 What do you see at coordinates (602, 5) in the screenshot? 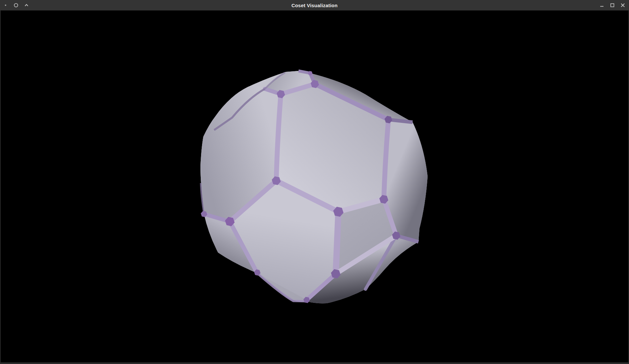
I see `minimize-button` at bounding box center [602, 5].